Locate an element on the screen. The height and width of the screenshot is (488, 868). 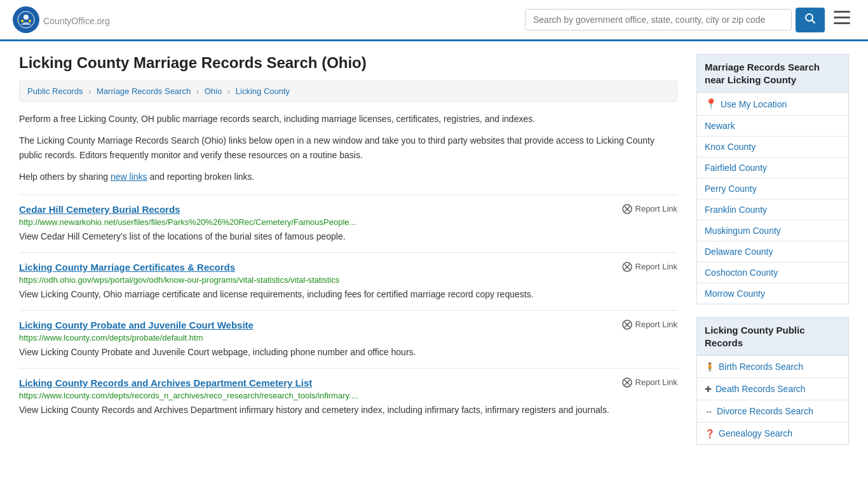
nearby-item-7: Coshocton County is located at coordinates (773, 273).